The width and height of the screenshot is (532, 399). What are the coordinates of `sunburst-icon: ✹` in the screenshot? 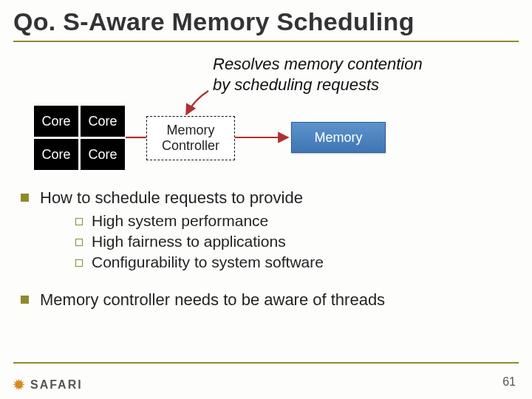 It's located at (19, 385).